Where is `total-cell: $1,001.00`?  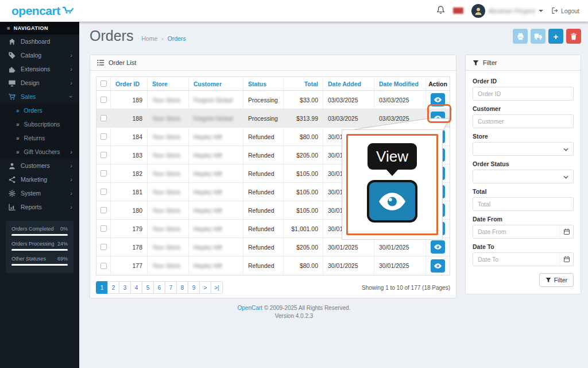
total-cell: $1,001.00 is located at coordinates (303, 229).